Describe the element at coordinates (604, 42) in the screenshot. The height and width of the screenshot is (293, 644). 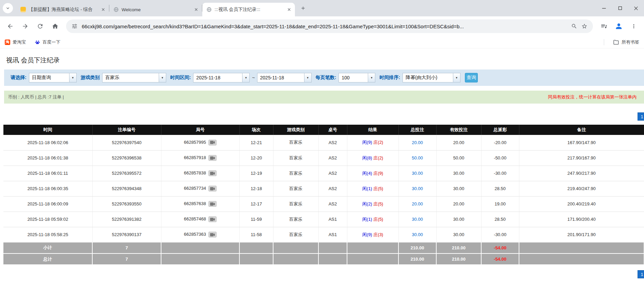
I see `bookmarks-divider` at that location.